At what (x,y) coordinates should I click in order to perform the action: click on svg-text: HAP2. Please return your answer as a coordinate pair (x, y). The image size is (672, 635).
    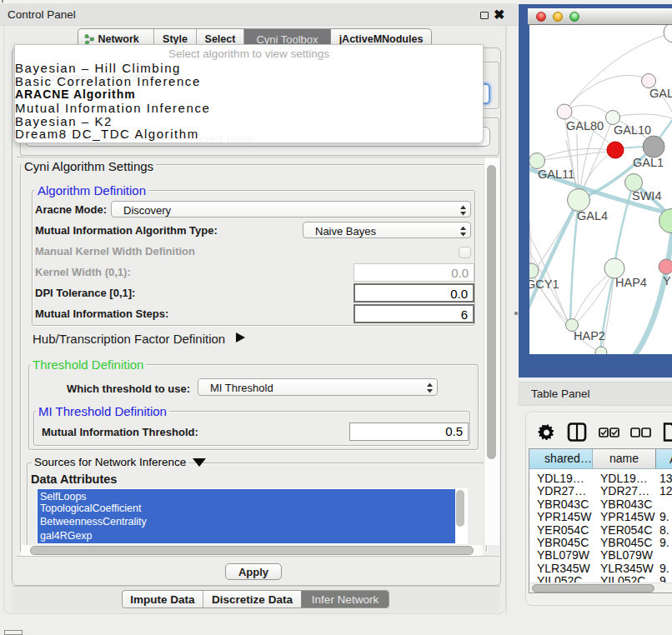
    Looking at the image, I should click on (589, 336).